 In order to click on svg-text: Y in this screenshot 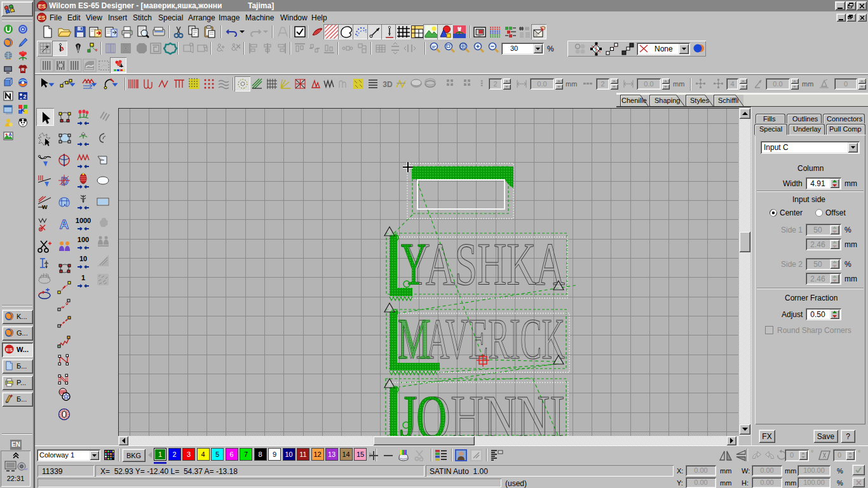, I will do `click(414, 264)`.